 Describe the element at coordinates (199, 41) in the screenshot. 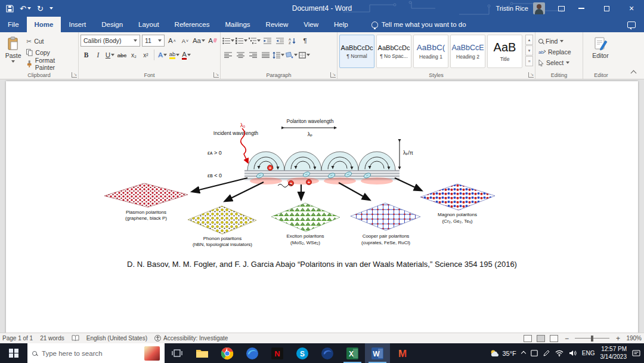

I see `change-case-button: Aa` at that location.